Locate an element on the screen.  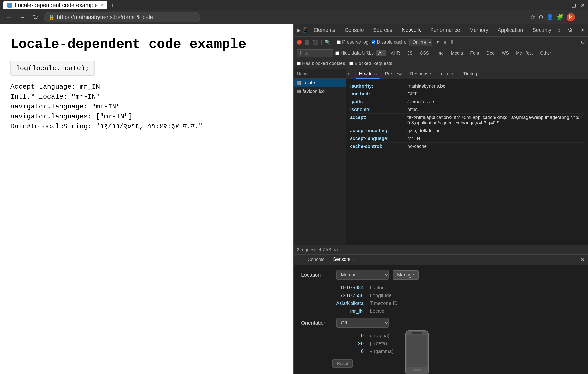
filter-all-button: All is located at coordinates (381, 53).